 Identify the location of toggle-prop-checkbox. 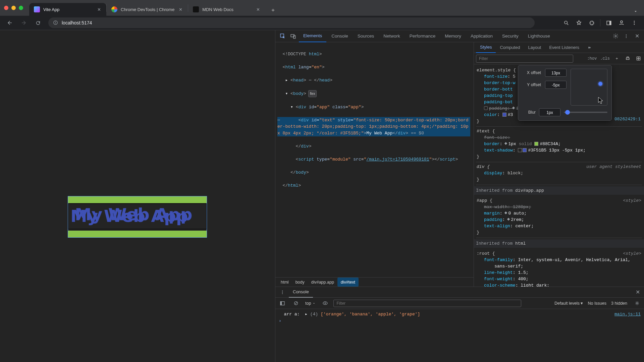
(486, 108).